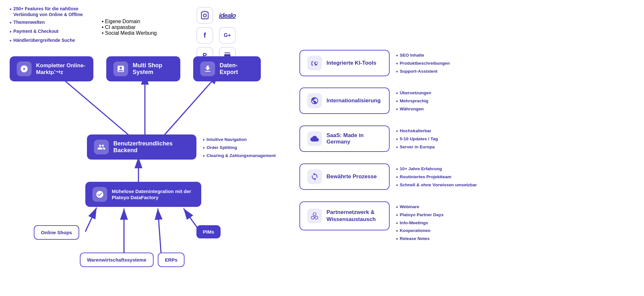 The width and height of the screenshot is (644, 296). What do you see at coordinates (52, 69) in the screenshot?
I see `marktplatz-box: Kompletter Online-Marktplatz` at bounding box center [52, 69].